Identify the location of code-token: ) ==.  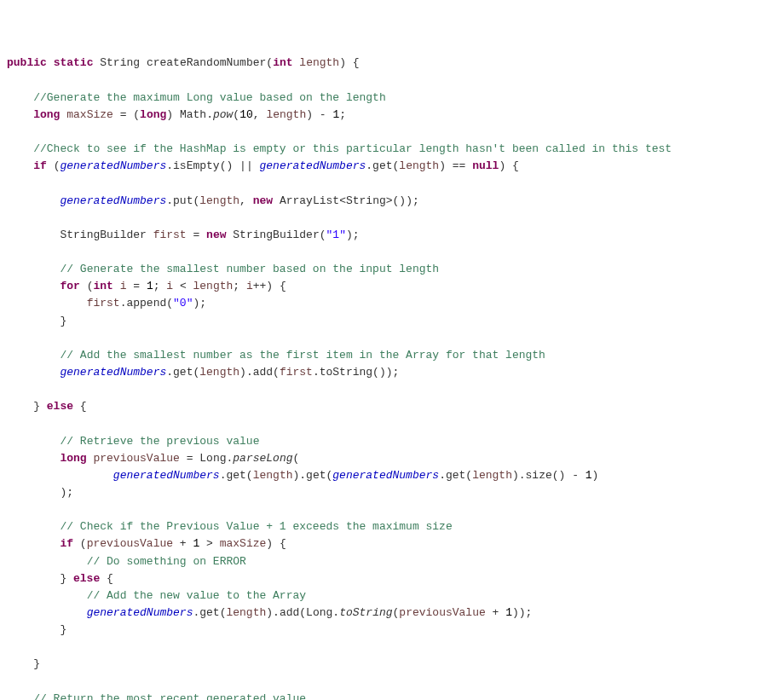
(455, 165).